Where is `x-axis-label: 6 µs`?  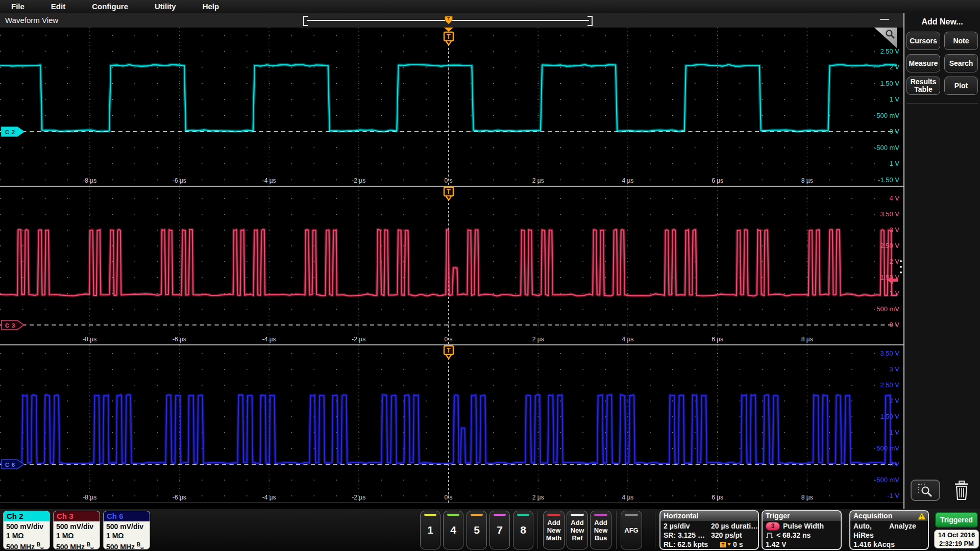 x-axis-label: 6 µs is located at coordinates (718, 497).